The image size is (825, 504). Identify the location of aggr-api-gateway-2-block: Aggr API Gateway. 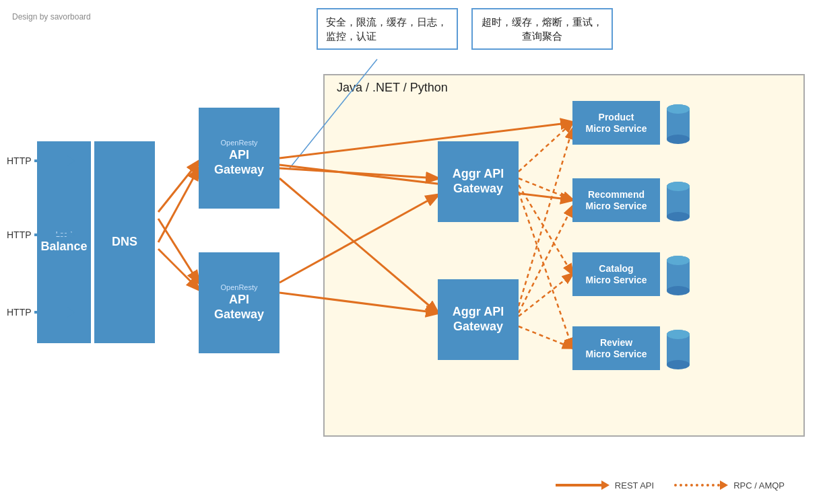
(478, 320).